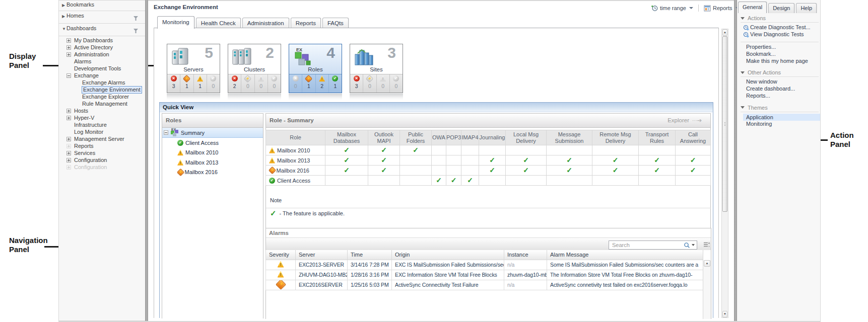 The image size is (868, 322). I want to click on tile-alarm-cell-normal: 1, so click(336, 84).